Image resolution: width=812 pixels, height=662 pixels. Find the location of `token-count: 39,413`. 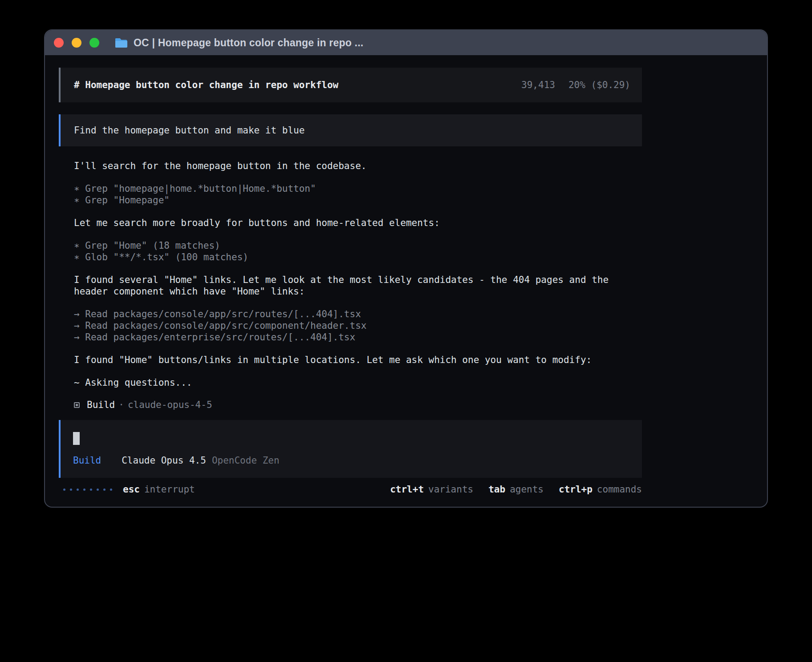

token-count: 39,413 is located at coordinates (538, 85).